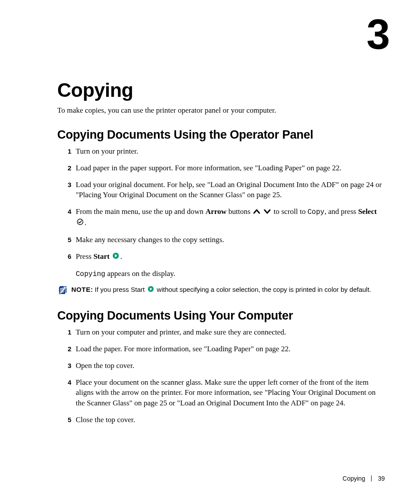 The image size is (420, 504). I want to click on footer-title: Copying, so click(354, 478).